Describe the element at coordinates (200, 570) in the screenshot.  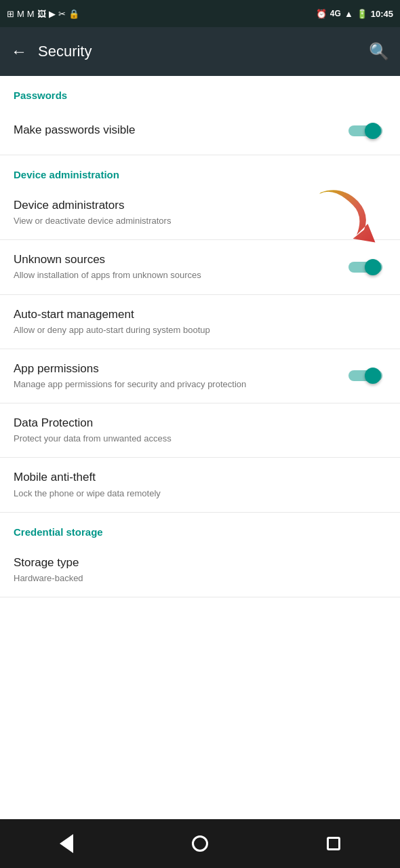
I see `setting-storage-type: Storage type Hardware-backed` at that location.